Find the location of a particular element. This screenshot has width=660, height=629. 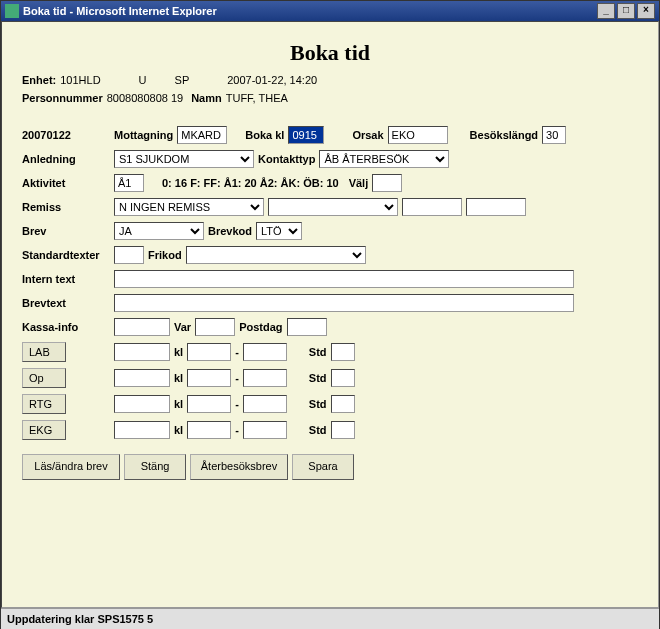

stang-button: Stäng is located at coordinates (155, 467).